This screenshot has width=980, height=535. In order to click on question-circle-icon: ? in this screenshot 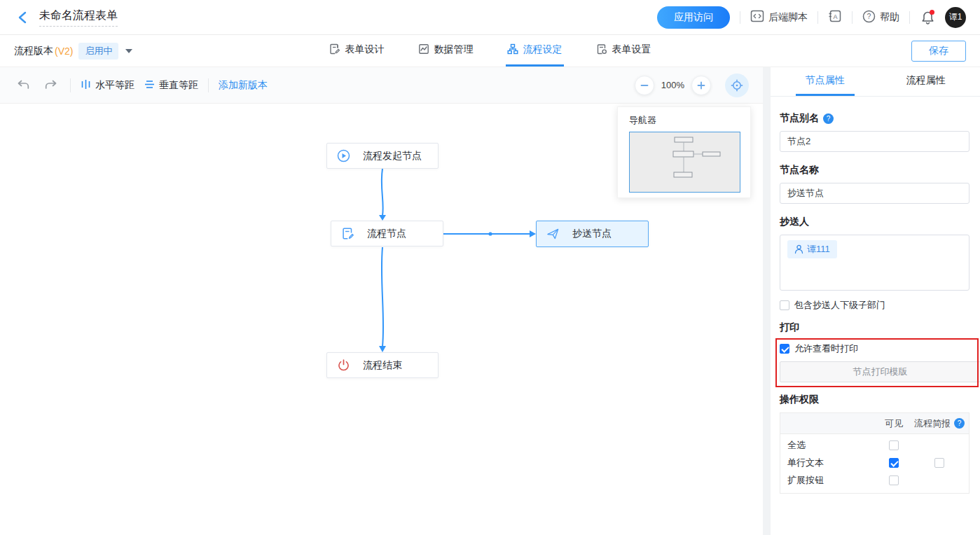, I will do `click(869, 18)`.